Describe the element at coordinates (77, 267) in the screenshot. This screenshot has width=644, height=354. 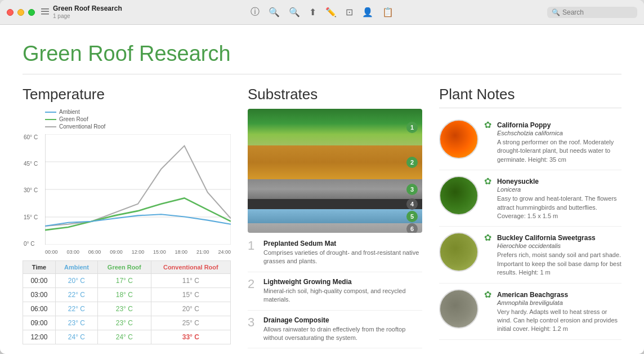
I see `table-header-ambient: Ambient` at that location.